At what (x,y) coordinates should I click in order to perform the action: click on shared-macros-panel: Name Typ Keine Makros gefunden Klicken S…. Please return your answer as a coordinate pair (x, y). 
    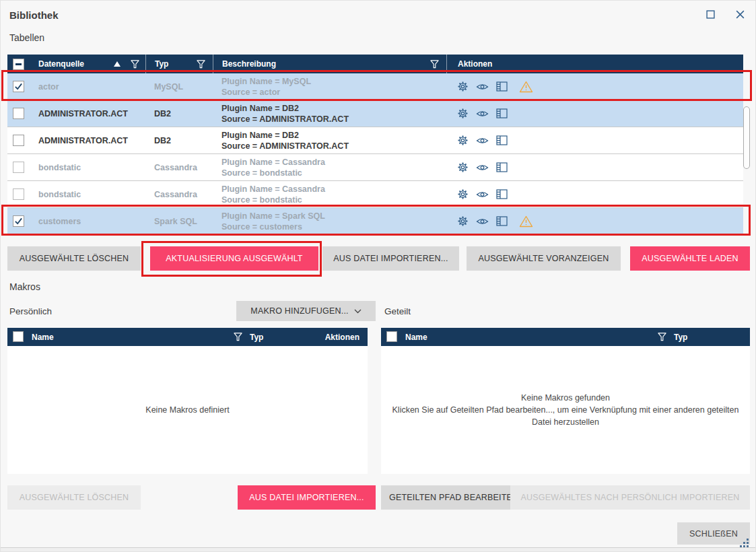
    Looking at the image, I should click on (565, 401).